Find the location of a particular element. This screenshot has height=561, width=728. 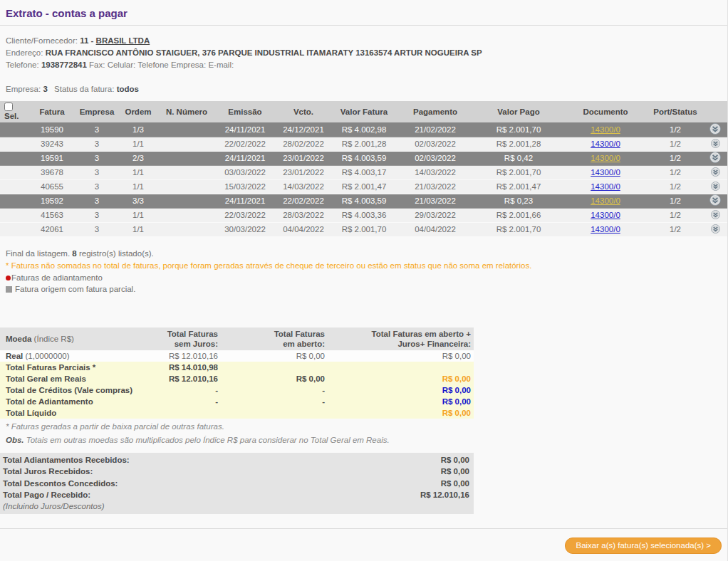

legend-parcial: Fatura origem com fatura parcial. is located at coordinates (363, 289).